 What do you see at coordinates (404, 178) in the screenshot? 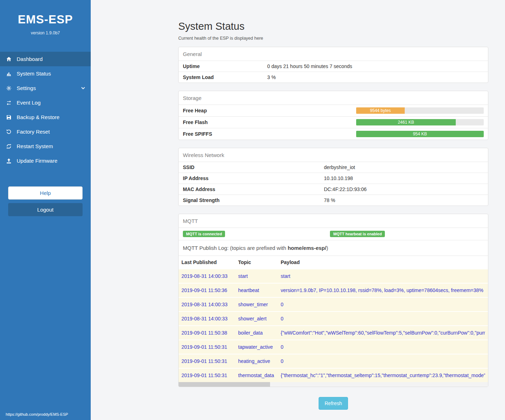
I see `row-value: 10.10.10.198` at bounding box center [404, 178].